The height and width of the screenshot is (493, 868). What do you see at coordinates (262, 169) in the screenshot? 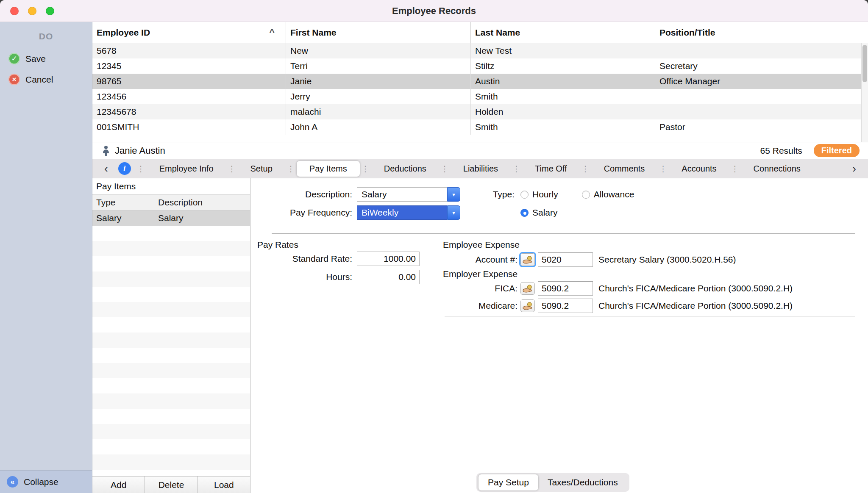
I see `tab-setup: Setup` at bounding box center [262, 169].